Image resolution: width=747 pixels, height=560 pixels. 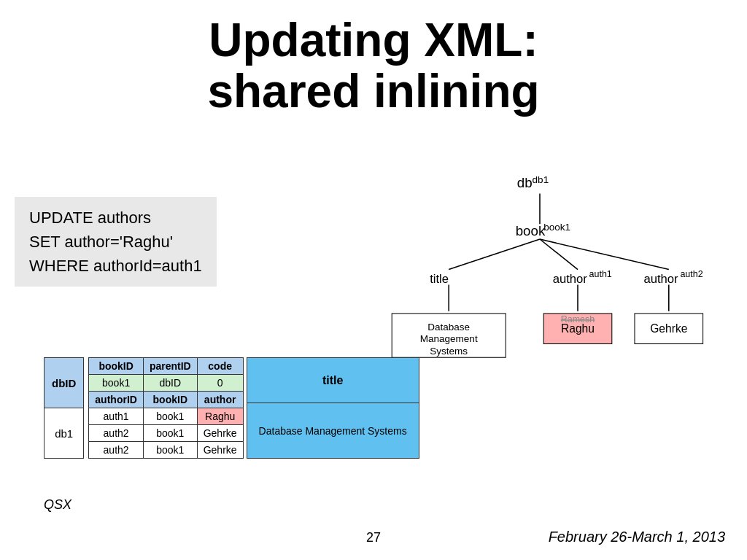 What do you see at coordinates (170, 400) in the screenshot?
I see `author-book-id-header: bookID` at bounding box center [170, 400].